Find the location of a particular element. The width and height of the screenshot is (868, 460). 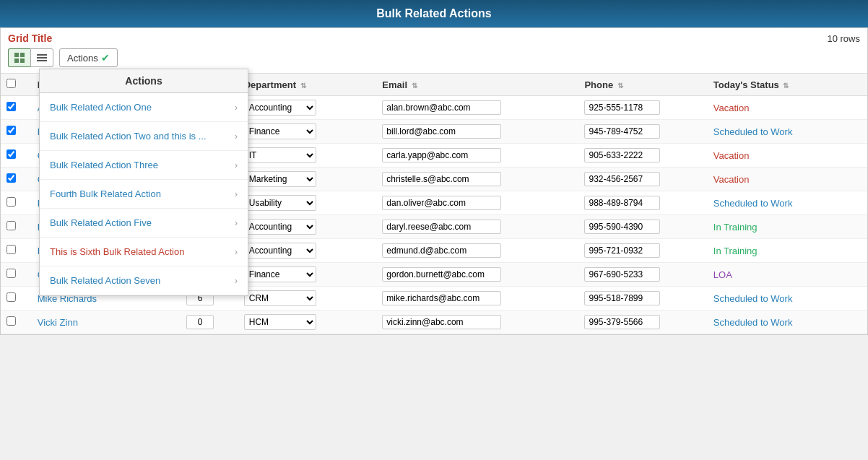

action-item-2: Bulk Related Action Two and this is ...› is located at coordinates (144, 136).